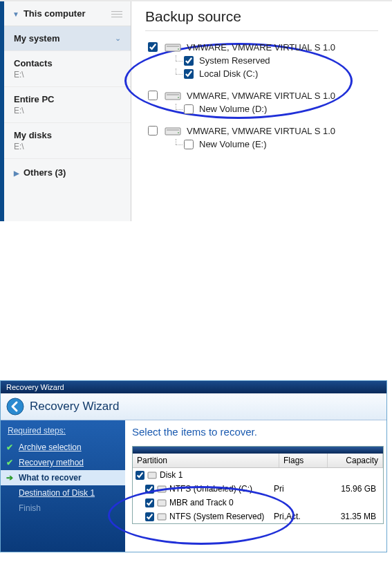 This screenshot has height=569, width=392. I want to click on partition-row: MBR and Track 0, so click(258, 503).